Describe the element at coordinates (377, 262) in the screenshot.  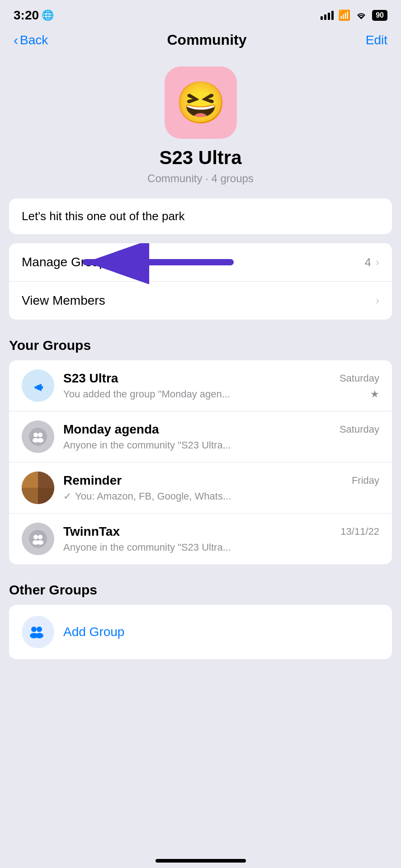
I see `chevron-right-icon: ›` at that location.